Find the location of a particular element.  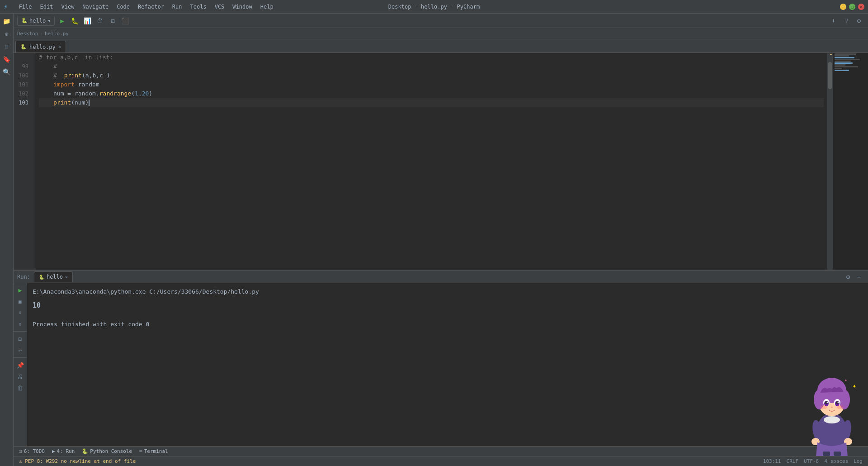

code-line-102: num = random . randrange ( 1 , 20 ) is located at coordinates (431, 94).